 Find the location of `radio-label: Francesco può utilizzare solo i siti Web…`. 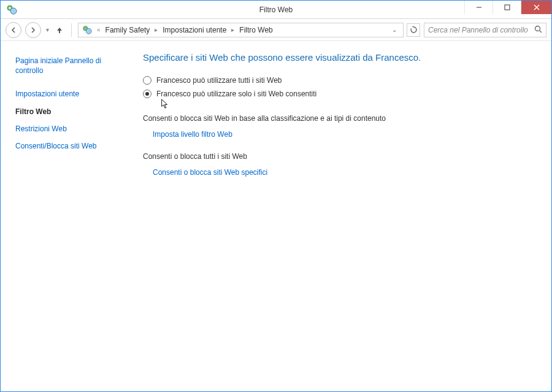

radio-label: Francesco può utilizzare solo i siti Web… is located at coordinates (237, 94).